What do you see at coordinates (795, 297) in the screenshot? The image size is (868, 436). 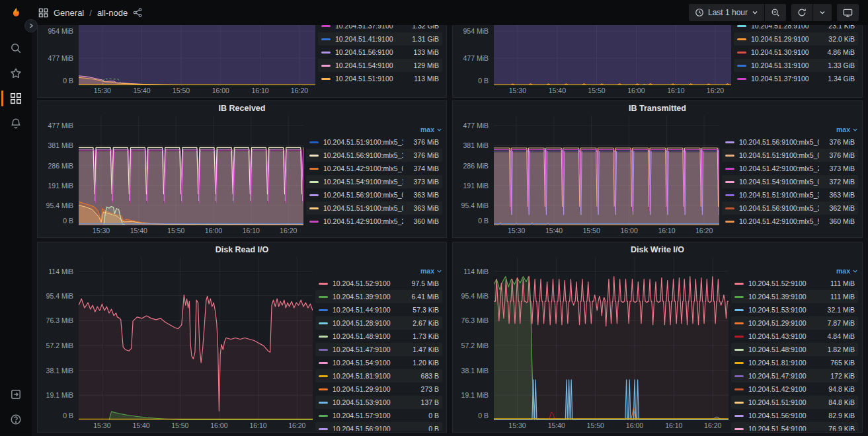 I see `legend-row: 10.204.51.39:9100111 MiB` at bounding box center [795, 297].